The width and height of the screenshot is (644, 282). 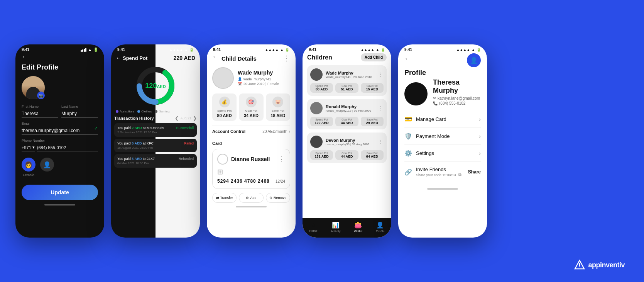 What do you see at coordinates (60, 57) in the screenshot?
I see `back-button-1: ←` at bounding box center [60, 57].